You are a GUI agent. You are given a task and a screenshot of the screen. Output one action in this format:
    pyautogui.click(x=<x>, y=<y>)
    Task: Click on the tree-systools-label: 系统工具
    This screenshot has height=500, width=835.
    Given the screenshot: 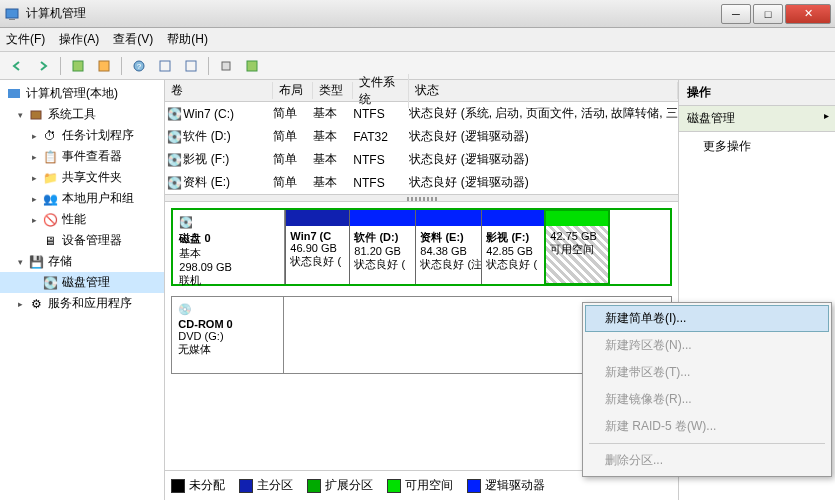 What is the action you would take?
    pyautogui.click(x=72, y=114)
    